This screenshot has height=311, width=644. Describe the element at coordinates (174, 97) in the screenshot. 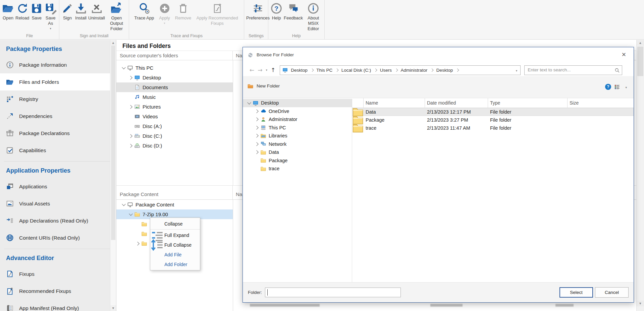

I see `tree-item-music: Music` at that location.